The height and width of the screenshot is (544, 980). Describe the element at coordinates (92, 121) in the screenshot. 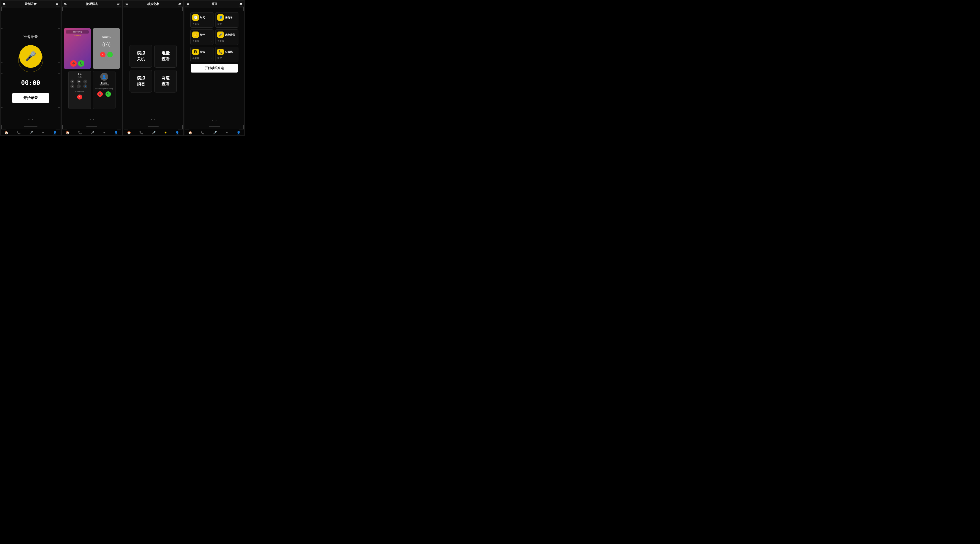

I see `chevron2-icon: ⌃⌃` at that location.